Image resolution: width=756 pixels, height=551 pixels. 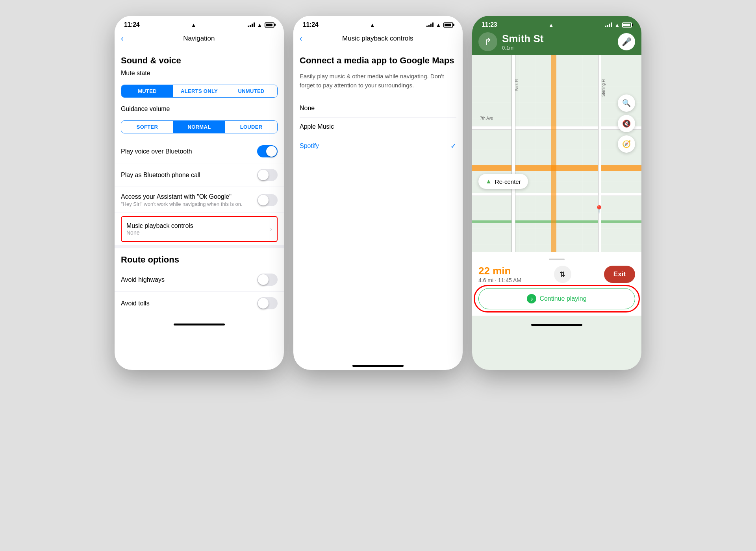 What do you see at coordinates (626, 103) in the screenshot?
I see `search-map-button: 🔍` at bounding box center [626, 103].